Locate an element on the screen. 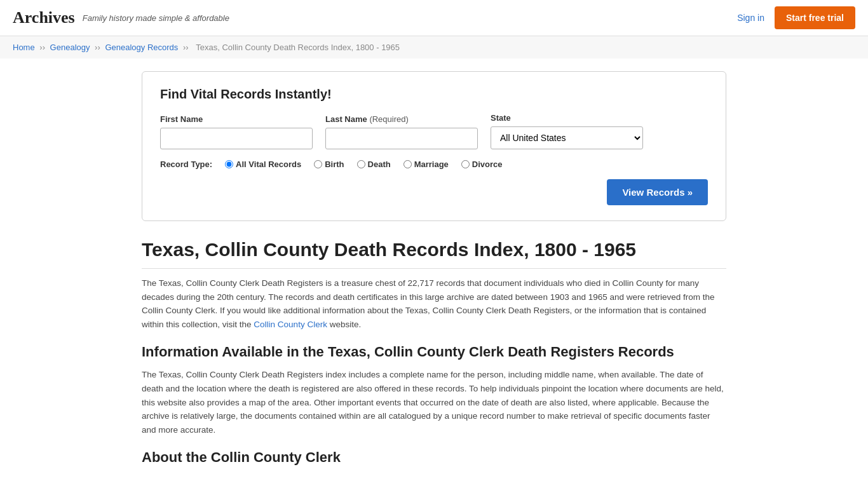 Image resolution: width=868 pixels, height=488 pixels. last-name-group: Last Name (Required) is located at coordinates (402, 132).